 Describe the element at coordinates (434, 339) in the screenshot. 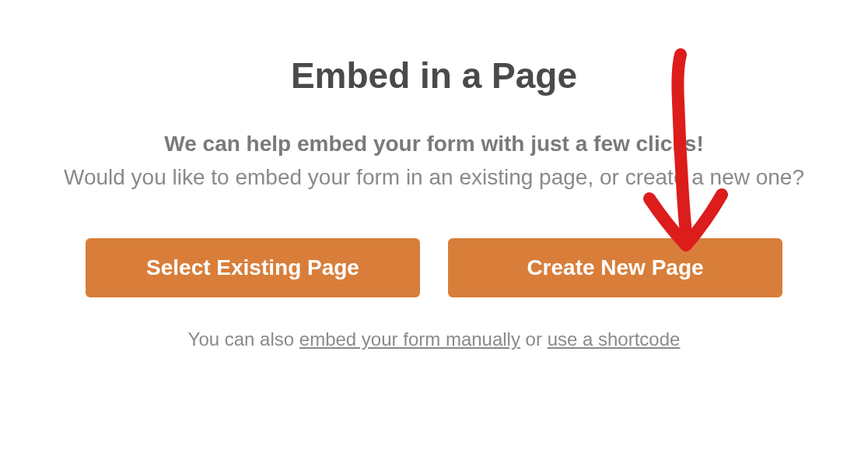

I see `footer-text: You can also embed your form manually or…` at that location.